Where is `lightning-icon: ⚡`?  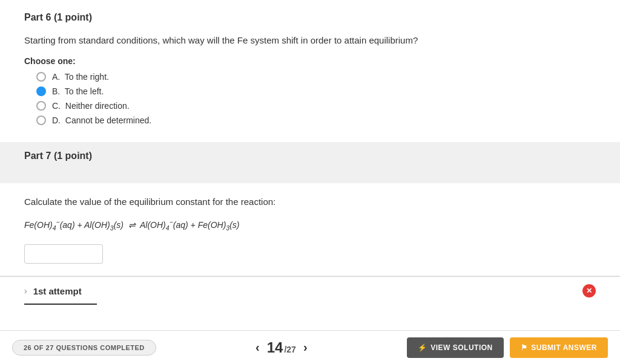
lightning-icon: ⚡ is located at coordinates (423, 348).